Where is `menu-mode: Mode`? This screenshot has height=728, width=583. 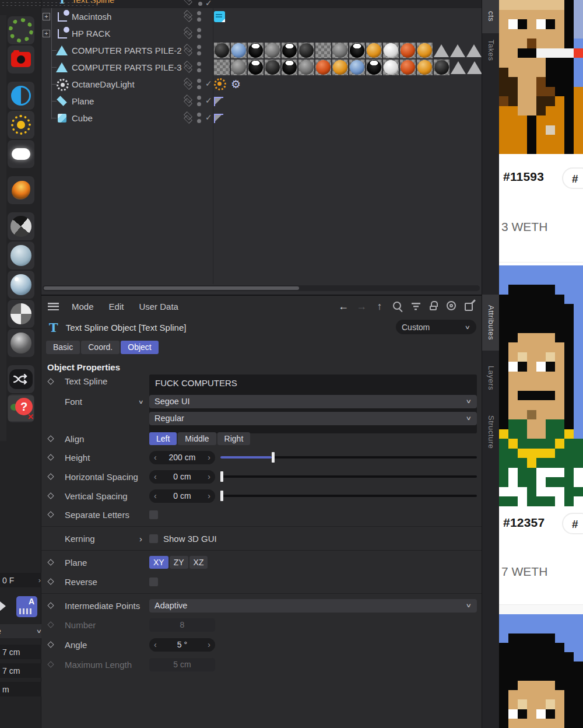
menu-mode: Mode is located at coordinates (83, 307).